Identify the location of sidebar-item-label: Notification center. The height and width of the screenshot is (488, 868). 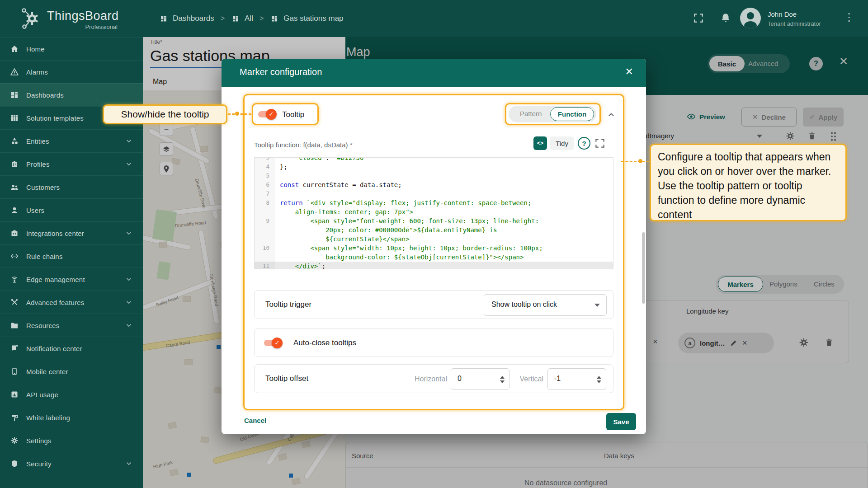
(54, 349).